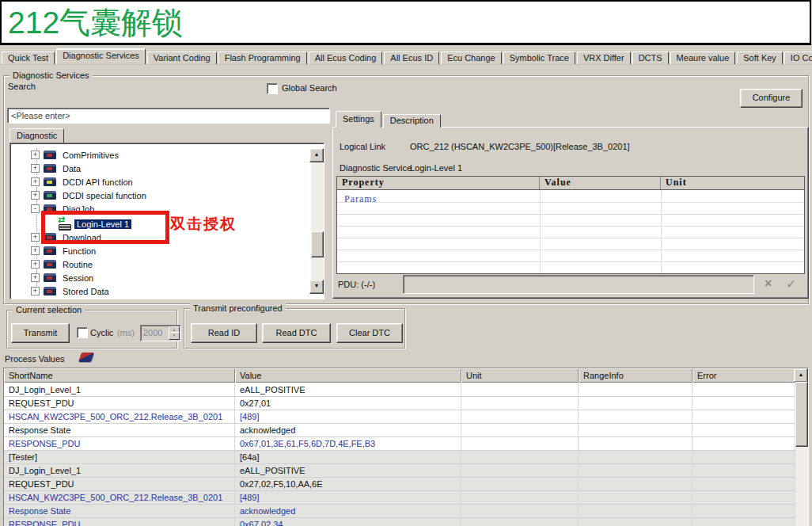  What do you see at coordinates (317, 287) in the screenshot?
I see `tree-scroll-down-button: ▼` at bounding box center [317, 287].